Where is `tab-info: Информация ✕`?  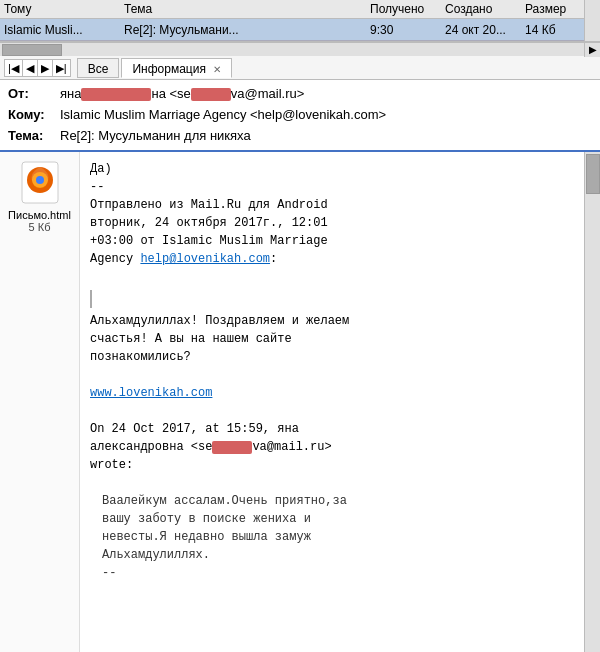
tab-info: Информация ✕ is located at coordinates (176, 68).